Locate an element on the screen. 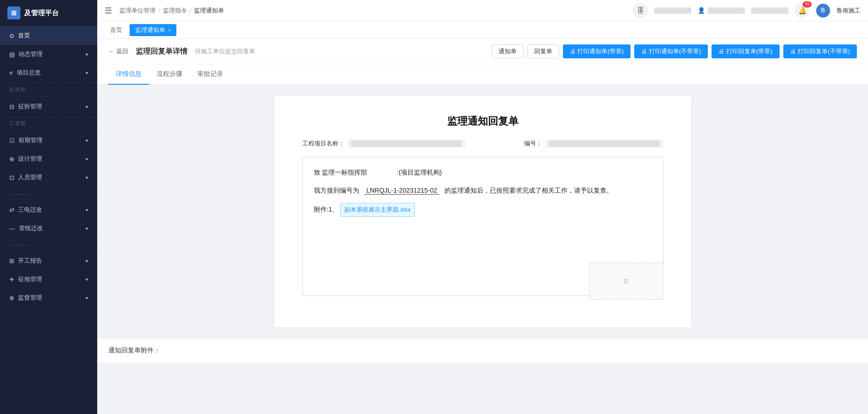  breadcrumb-item-2: 监理指令 is located at coordinates (175, 11).